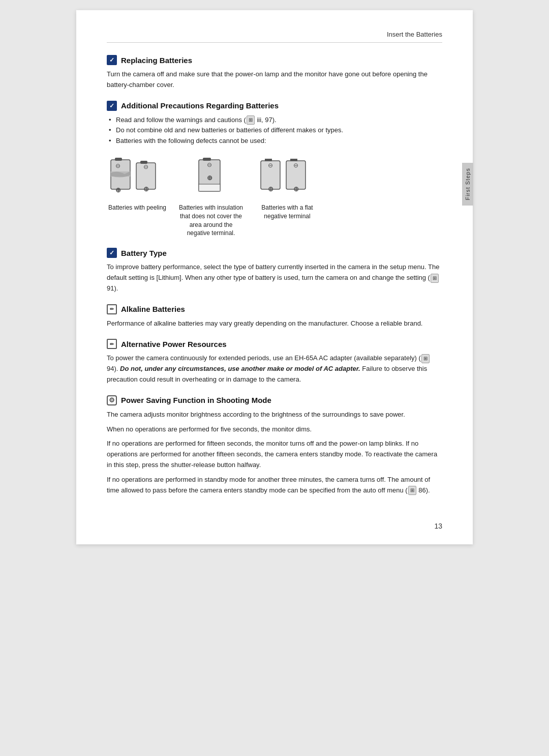 This screenshot has width=549, height=756. I want to click on additional-heading: ✓ Additional Precautions Regarding Batte…, so click(274, 106).